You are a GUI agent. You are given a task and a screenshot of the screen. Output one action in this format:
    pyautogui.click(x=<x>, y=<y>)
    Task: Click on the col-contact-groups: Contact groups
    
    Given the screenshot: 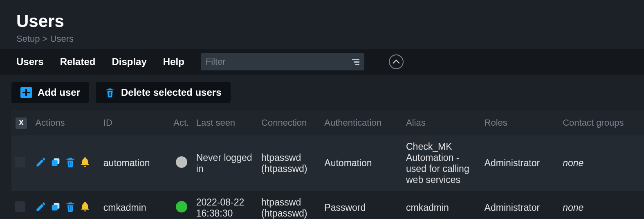 What is the action you would take?
    pyautogui.click(x=602, y=123)
    